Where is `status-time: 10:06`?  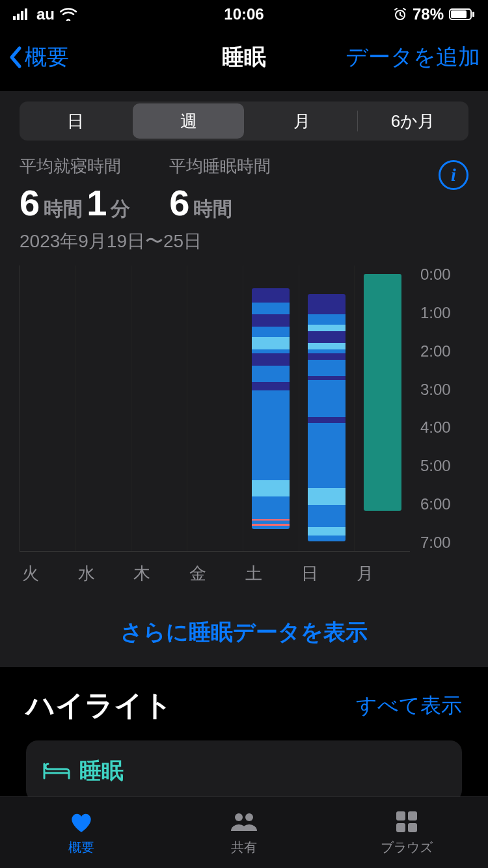 status-time: 10:06 is located at coordinates (243, 14).